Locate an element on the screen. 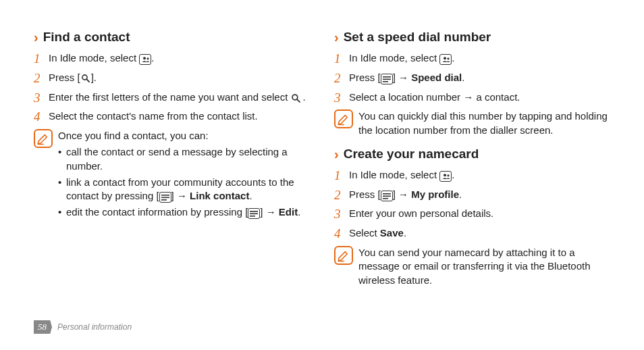 The height and width of the screenshot is (350, 644). note-block: You can send your namecard by attaching … is located at coordinates (473, 266).